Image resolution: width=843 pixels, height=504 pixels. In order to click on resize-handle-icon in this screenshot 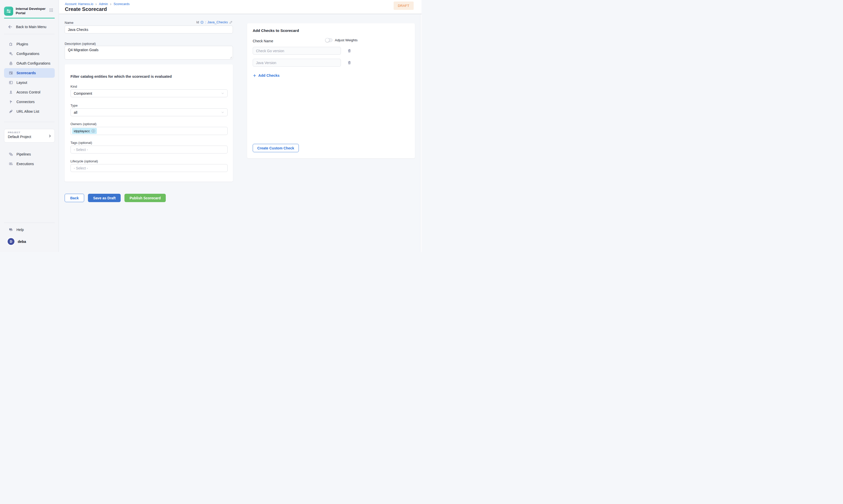, I will do `click(231, 58)`.